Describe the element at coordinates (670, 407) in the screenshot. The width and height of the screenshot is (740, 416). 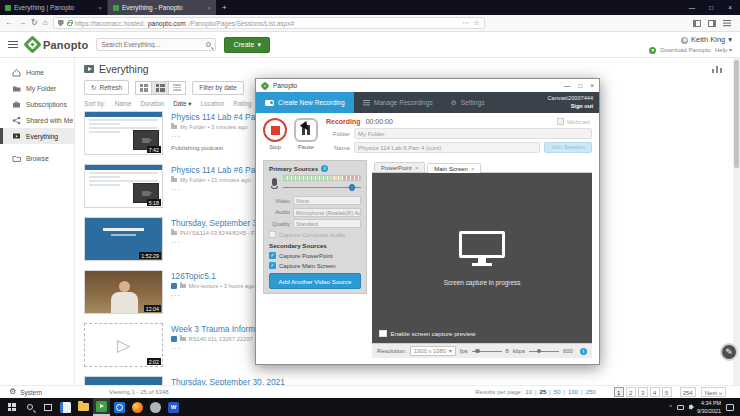
I see `tray-expand-icon: ^` at that location.